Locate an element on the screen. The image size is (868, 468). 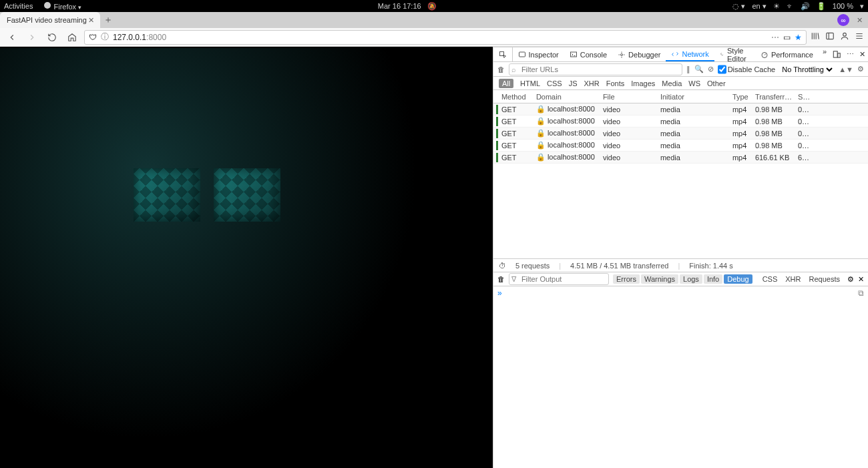
network-toolbar: 🗑 ⌕ ‖ 🔍 ⊘ Disable Cache No Throttling ▲▼… is located at coordinates (681, 69).